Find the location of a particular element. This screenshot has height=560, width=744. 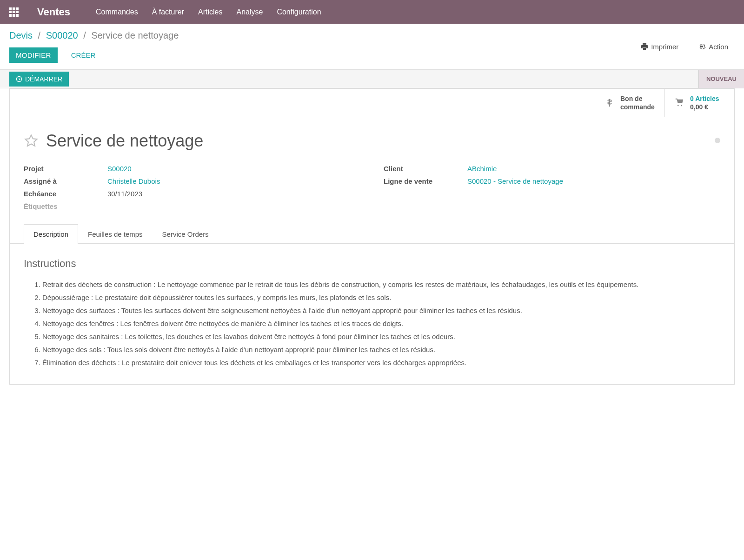

create-button: CRÉER is located at coordinates (84, 55).